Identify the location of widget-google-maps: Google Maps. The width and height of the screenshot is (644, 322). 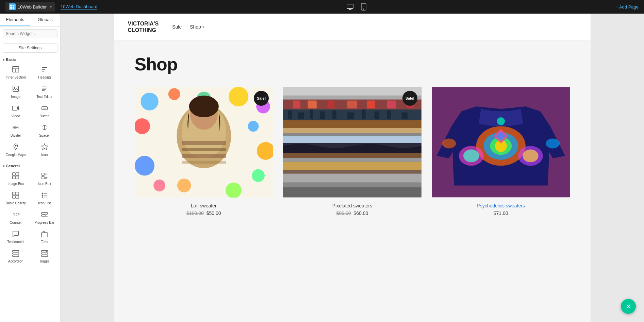
(16, 150).